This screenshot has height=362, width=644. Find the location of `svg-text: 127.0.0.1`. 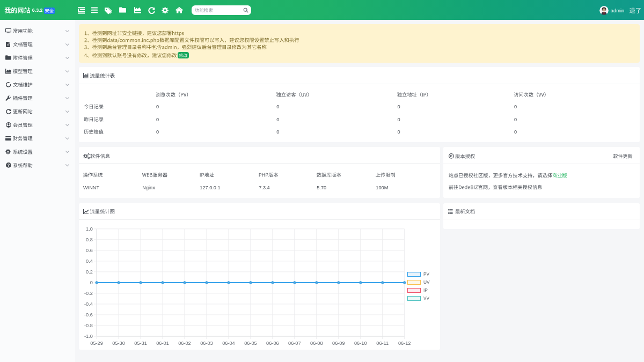

svg-text: 127.0.0.1 is located at coordinates (210, 188).